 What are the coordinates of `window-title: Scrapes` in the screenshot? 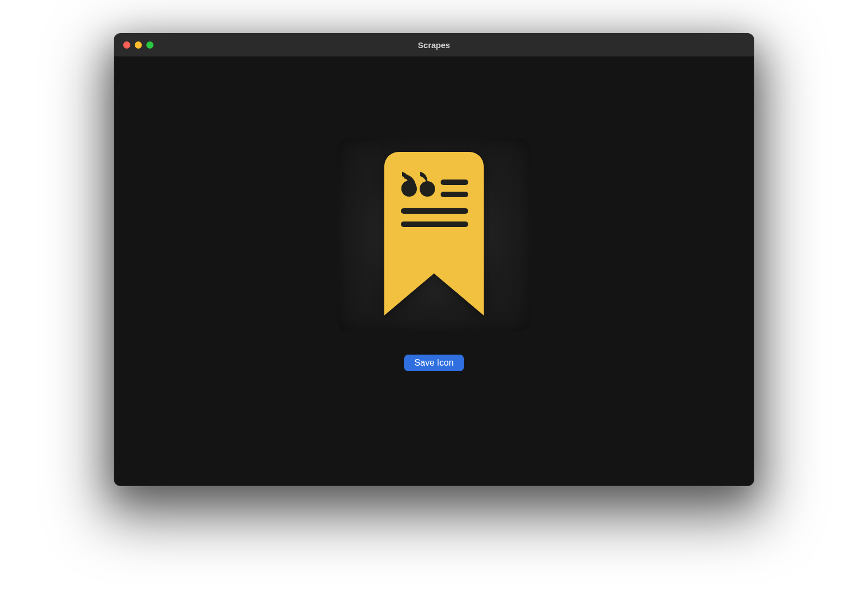 It's located at (434, 45).